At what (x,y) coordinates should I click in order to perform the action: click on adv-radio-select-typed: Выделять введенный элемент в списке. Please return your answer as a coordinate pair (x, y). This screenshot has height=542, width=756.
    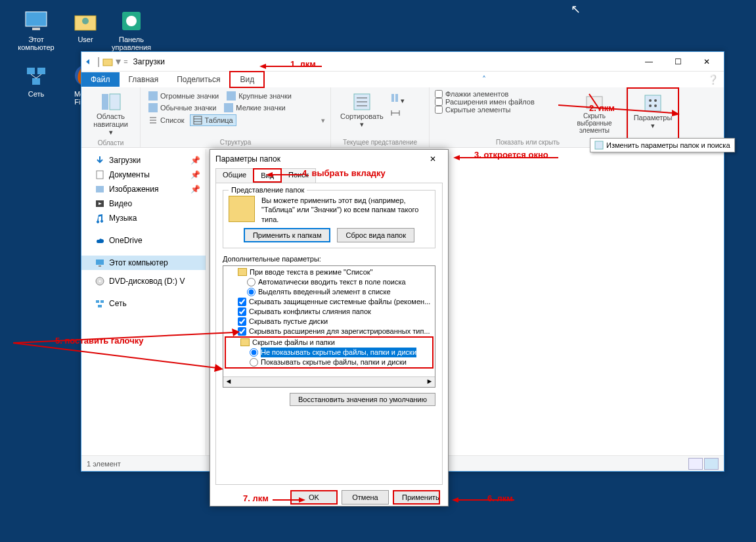
    Looking at the image, I should click on (329, 292).